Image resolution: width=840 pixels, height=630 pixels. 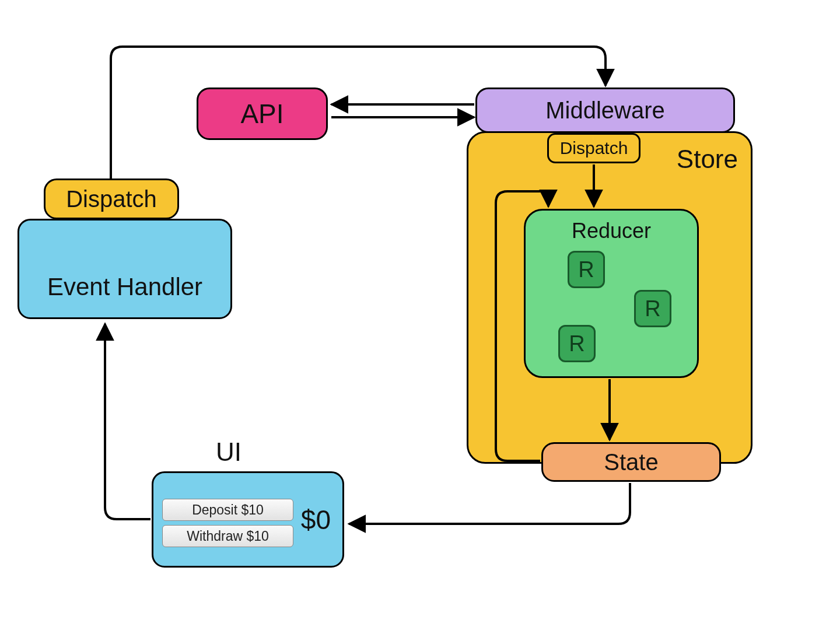 I want to click on state-label: State, so click(x=631, y=462).